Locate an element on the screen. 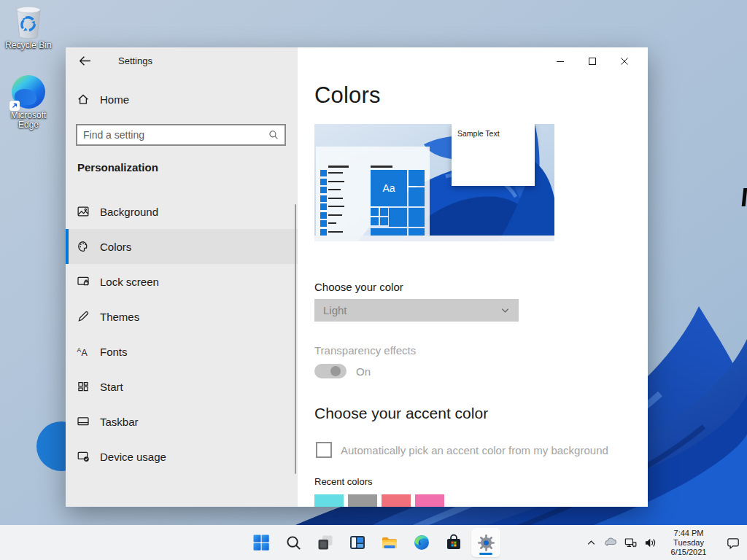 The width and height of the screenshot is (747, 560). tray-onedrive-cloud-icon is located at coordinates (611, 542).